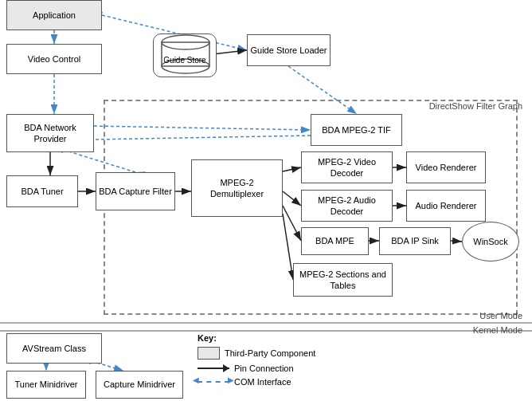  I want to click on guide-store-box: Guide Store, so click(185, 56).